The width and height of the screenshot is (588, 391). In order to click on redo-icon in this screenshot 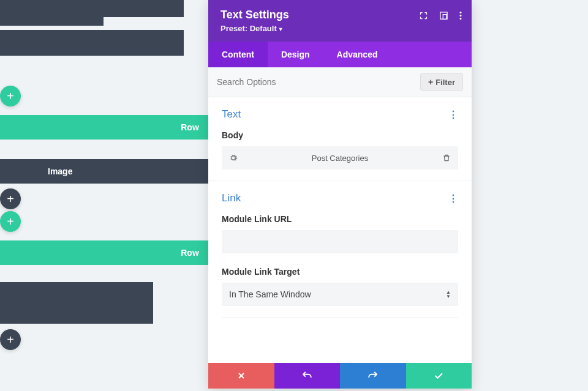, I will do `click(373, 376)`.